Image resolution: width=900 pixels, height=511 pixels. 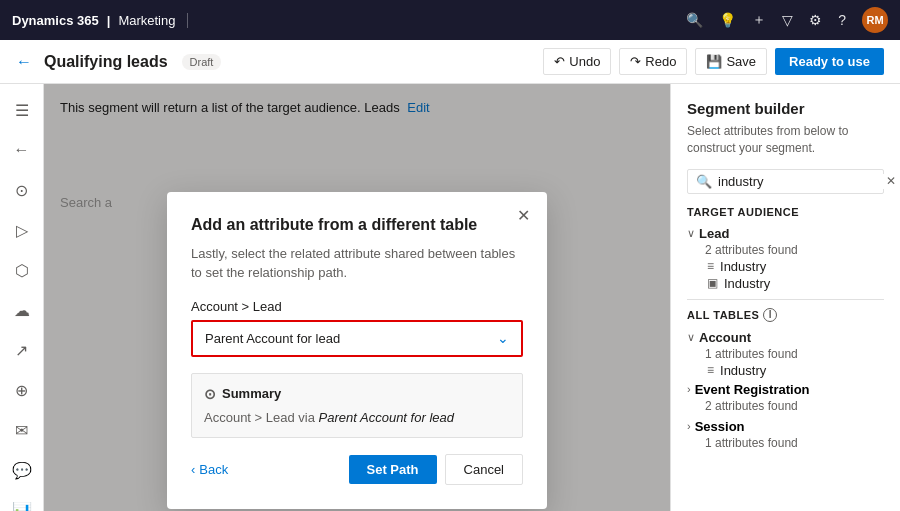 I want to click on save-button: 💾 Save, so click(x=731, y=62).